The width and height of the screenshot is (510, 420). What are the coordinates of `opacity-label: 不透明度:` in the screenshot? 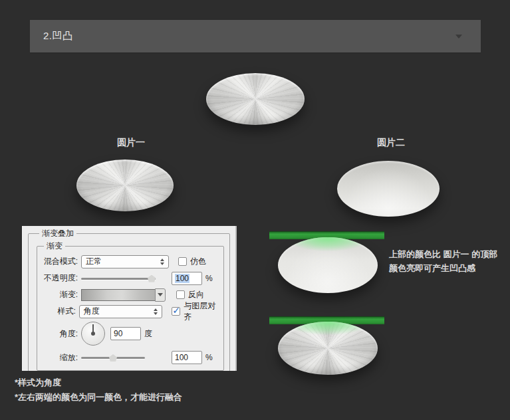 It's located at (61, 278).